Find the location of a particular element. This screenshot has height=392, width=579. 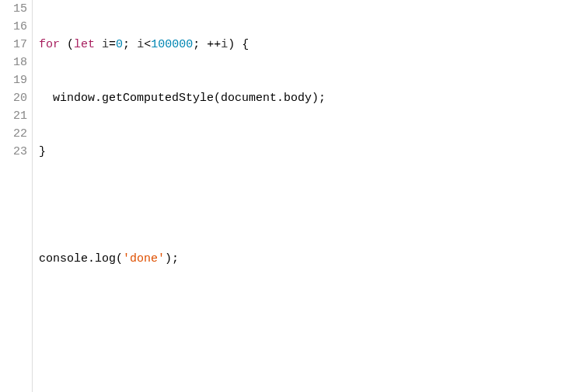

line-number: 17 is located at coordinates (14, 45).